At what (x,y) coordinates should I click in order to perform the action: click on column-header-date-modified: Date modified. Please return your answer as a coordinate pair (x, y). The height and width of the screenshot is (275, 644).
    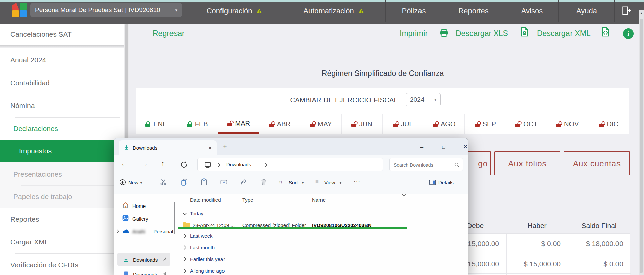
    Looking at the image, I should click on (205, 200).